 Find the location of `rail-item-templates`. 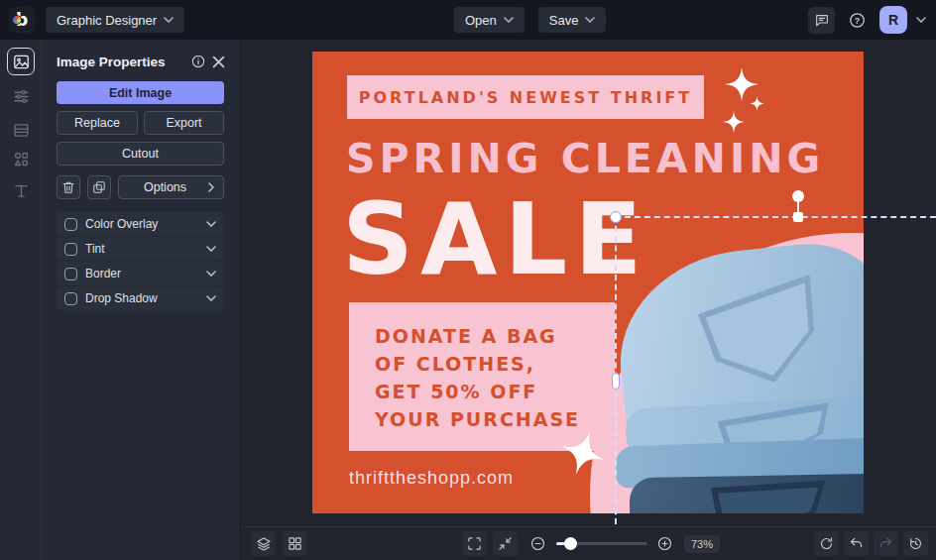

rail-item-templates is located at coordinates (21, 130).